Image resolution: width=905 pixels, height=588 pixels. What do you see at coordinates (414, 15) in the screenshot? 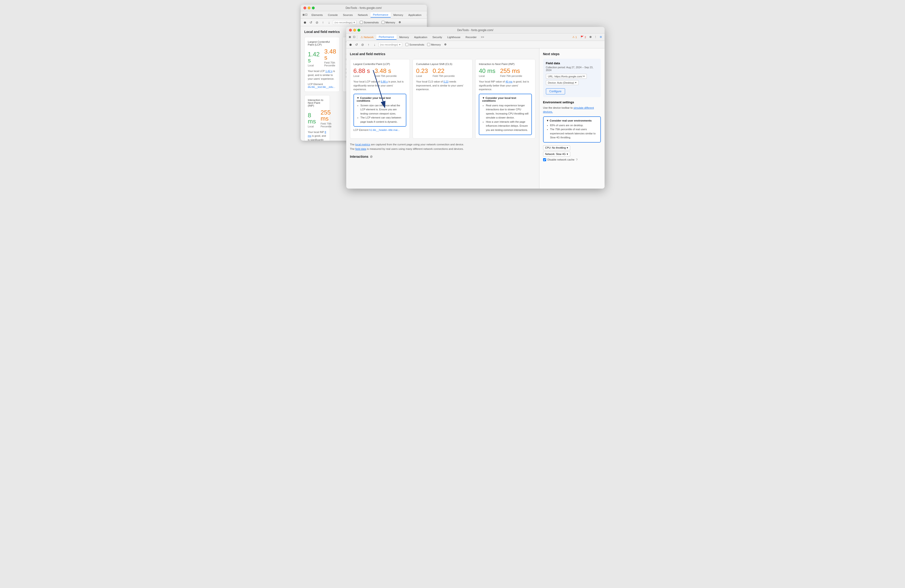
I see `tab-application-bg: Application` at bounding box center [414, 15].